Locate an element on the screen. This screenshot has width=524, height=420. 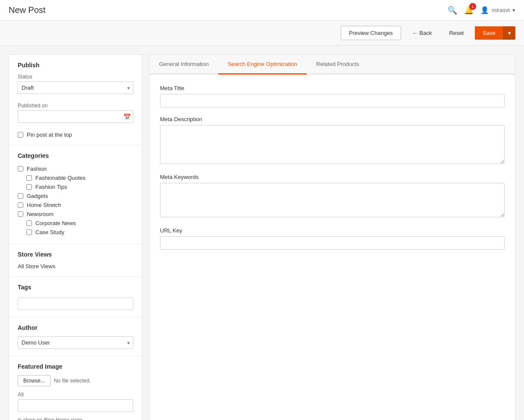
tabs-bar: General Information Search Engine Optimi… is located at coordinates (332, 65).